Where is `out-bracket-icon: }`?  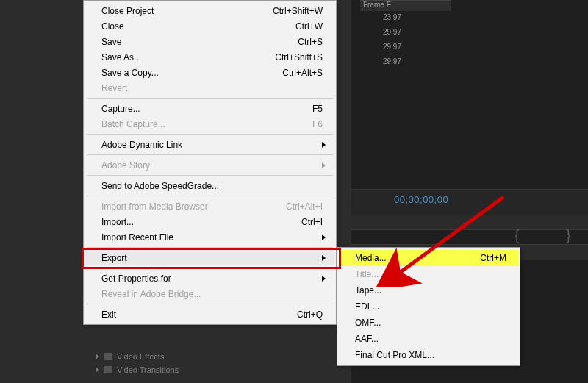 out-bracket-icon: } is located at coordinates (569, 235).